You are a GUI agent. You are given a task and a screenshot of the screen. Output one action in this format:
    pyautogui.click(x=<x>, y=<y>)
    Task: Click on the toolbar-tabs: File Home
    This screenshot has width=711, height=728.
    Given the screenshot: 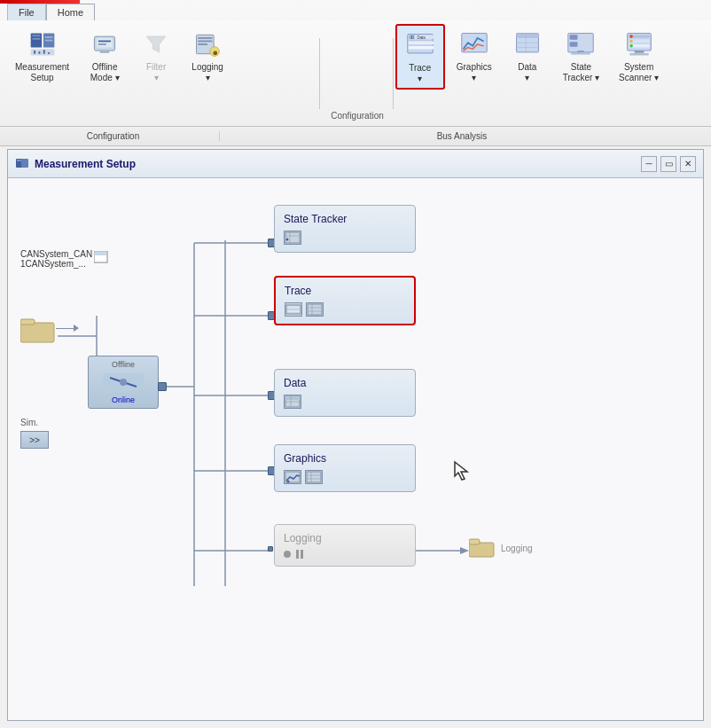 What is the action you would take?
    pyautogui.click(x=356, y=12)
    